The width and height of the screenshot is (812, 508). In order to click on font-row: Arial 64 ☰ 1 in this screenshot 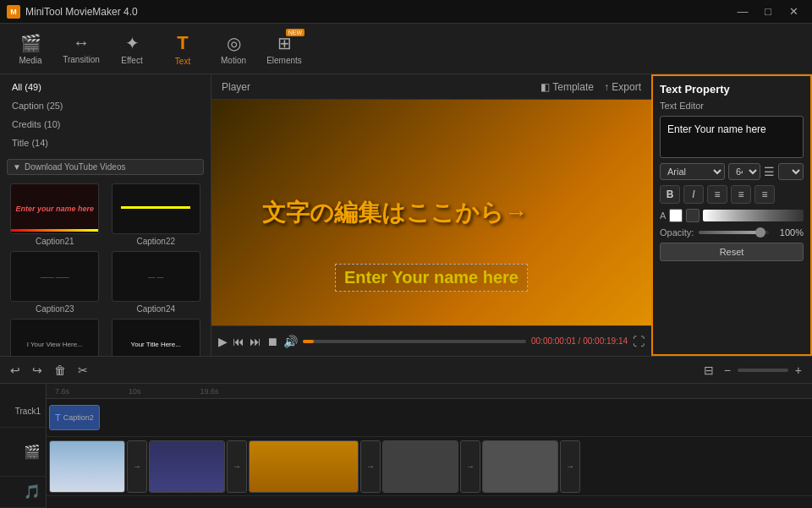, I will do `click(732, 172)`.